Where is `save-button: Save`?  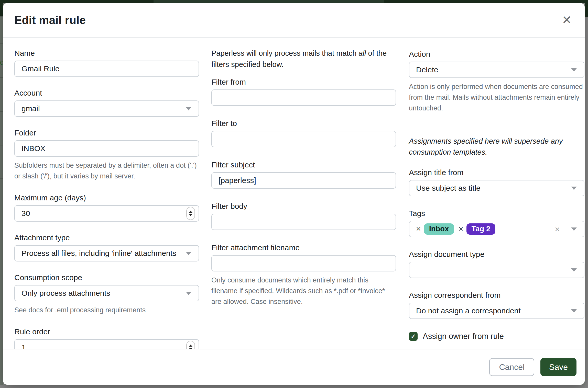 save-button: Save is located at coordinates (558, 367).